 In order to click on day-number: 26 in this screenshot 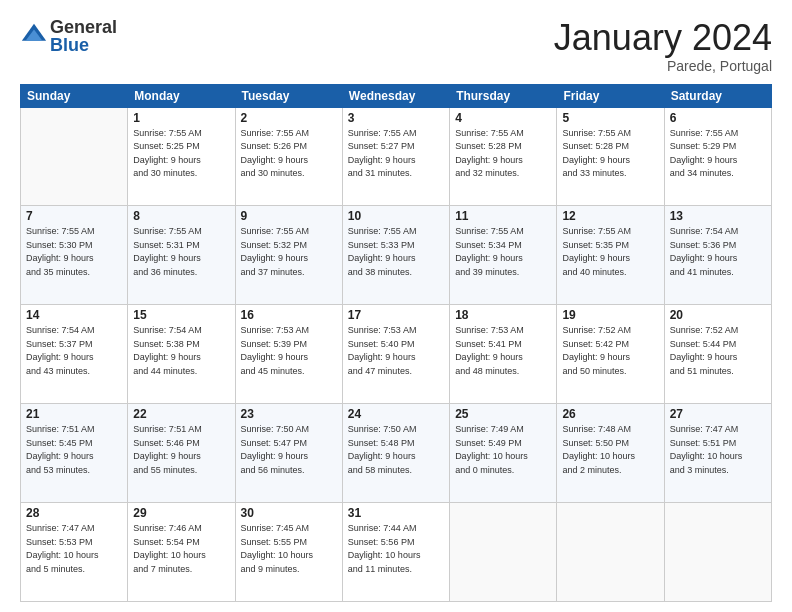, I will do `click(610, 414)`.